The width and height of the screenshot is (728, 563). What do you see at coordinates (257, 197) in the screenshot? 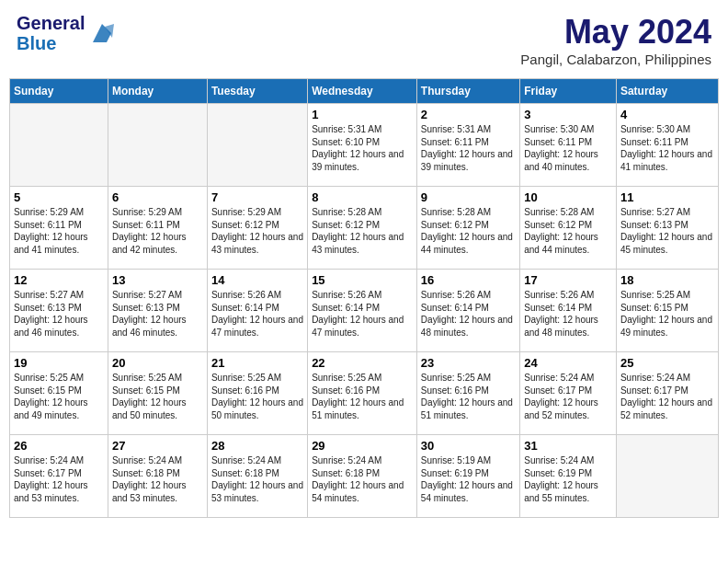
I see `day-number: 7` at bounding box center [257, 197].